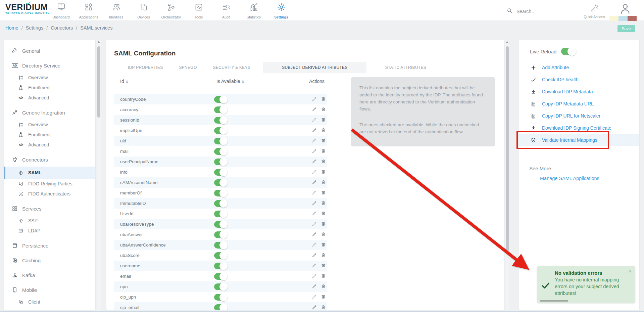 The height and width of the screenshot is (312, 644). I want to click on nav-item-tools: Tools, so click(199, 11).